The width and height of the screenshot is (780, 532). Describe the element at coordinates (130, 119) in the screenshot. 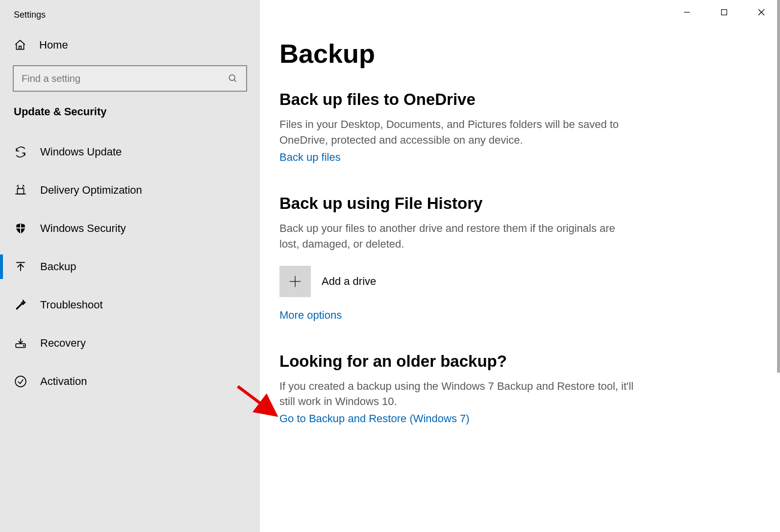

I see `category-title: Update & Security` at that location.